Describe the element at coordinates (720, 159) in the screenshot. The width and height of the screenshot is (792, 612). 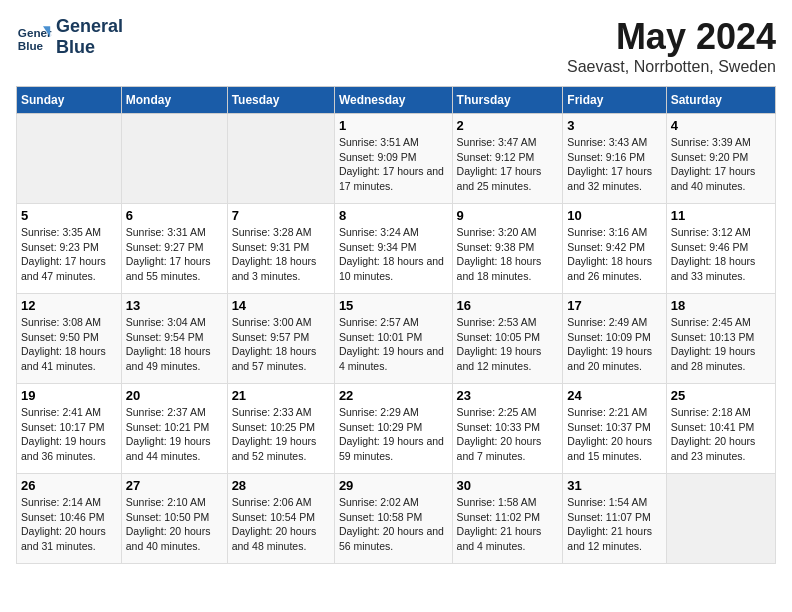
I see `day-cell: 4Sunrise: 3:39 AMSunset: 9:20 PMDaylight…` at that location.